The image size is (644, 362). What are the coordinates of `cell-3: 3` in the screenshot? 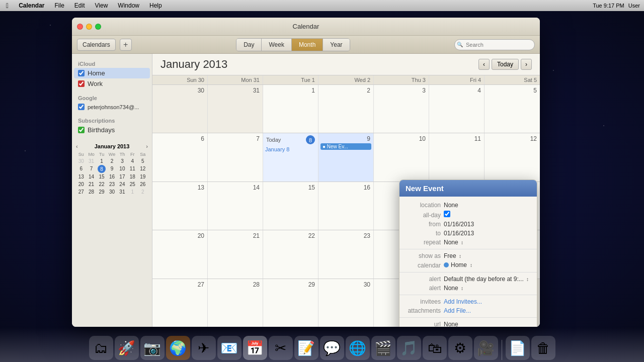 It's located at (401, 109).